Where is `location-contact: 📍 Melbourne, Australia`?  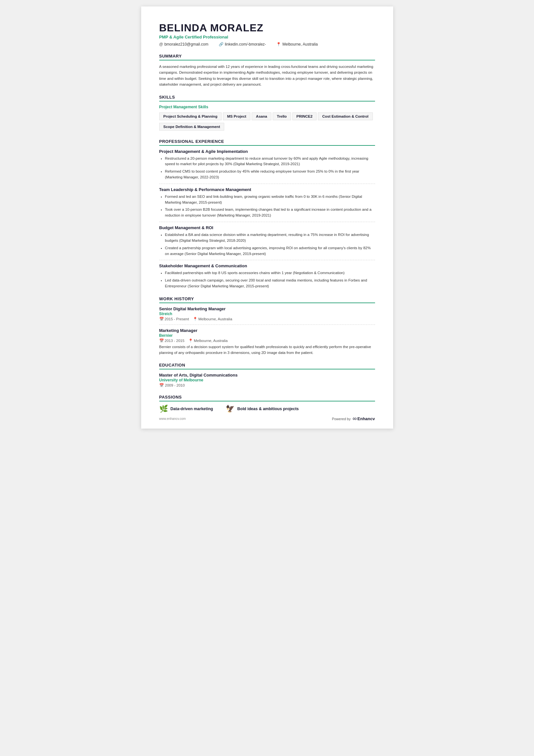 location-contact: 📍 Melbourne, Australia is located at coordinates (297, 44).